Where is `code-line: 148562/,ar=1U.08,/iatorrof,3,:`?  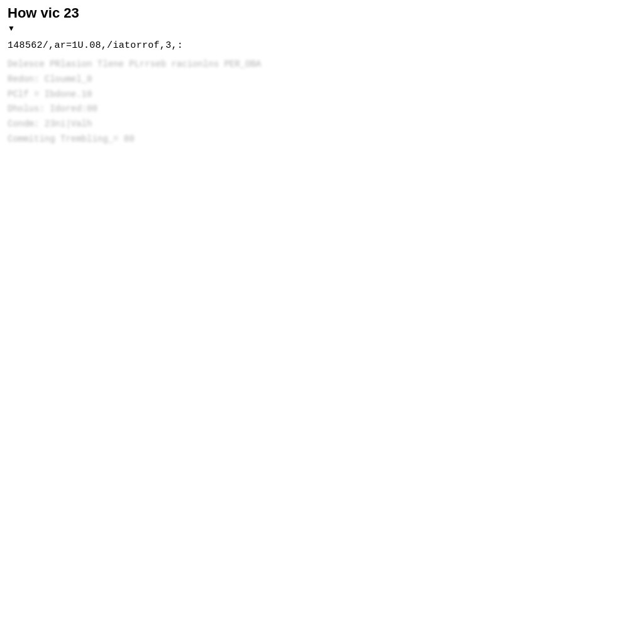
code-line: 148562/,ar=1U.08,/iatorrof,3,: is located at coordinates (322, 45).